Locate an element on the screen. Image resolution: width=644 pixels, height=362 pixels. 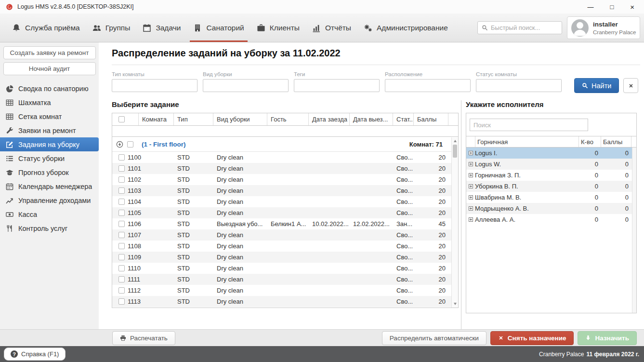
task-row-7: 1107 STD Dry clean Сво... 20 is located at coordinates (285, 235).